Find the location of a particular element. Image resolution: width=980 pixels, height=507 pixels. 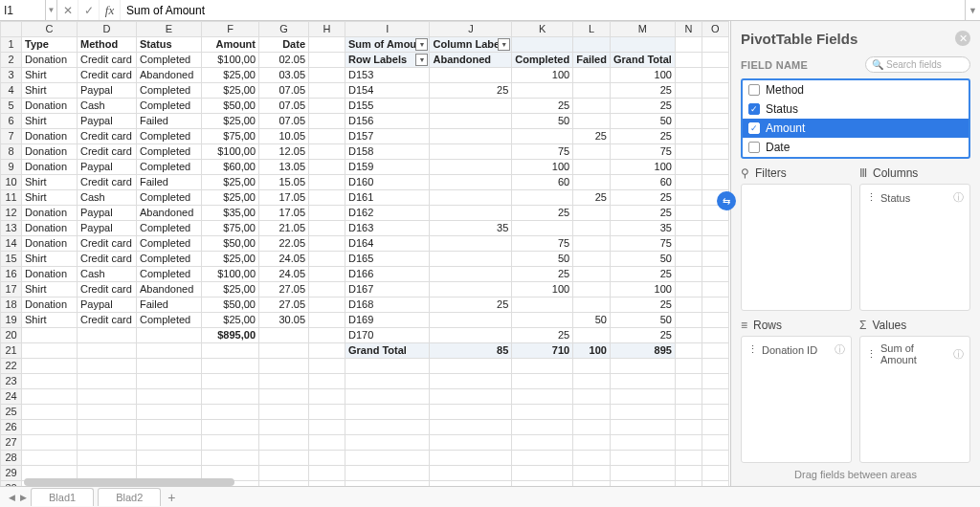

row-header: 15 is located at coordinates (11, 259).